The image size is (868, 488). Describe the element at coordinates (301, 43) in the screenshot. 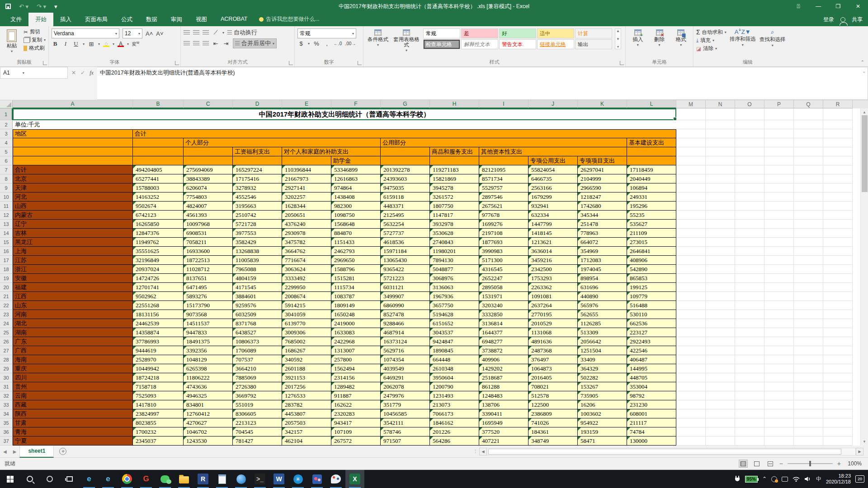

I see `accounting-format-icon: $` at that location.